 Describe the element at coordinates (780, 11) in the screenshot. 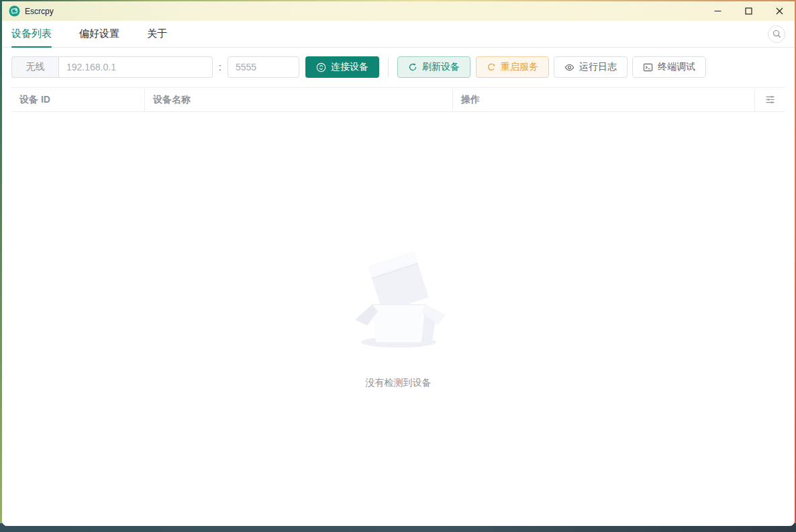

I see `close-icon` at that location.